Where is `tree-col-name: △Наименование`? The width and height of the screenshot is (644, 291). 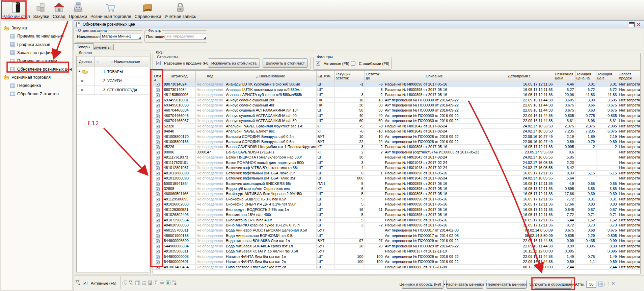
tree-col-name: △Наименование is located at coordinates (126, 62).